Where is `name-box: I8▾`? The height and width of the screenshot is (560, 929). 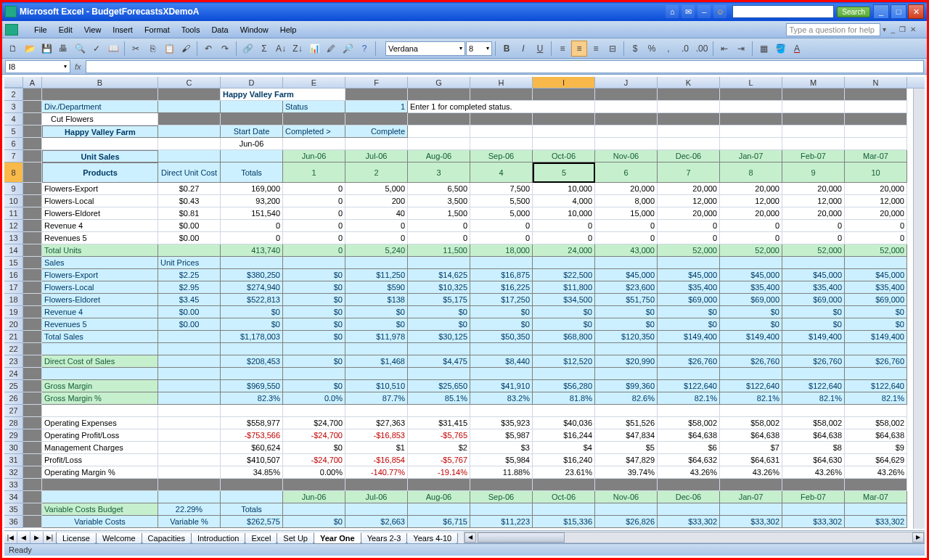
name-box: I8▾ is located at coordinates (38, 67).